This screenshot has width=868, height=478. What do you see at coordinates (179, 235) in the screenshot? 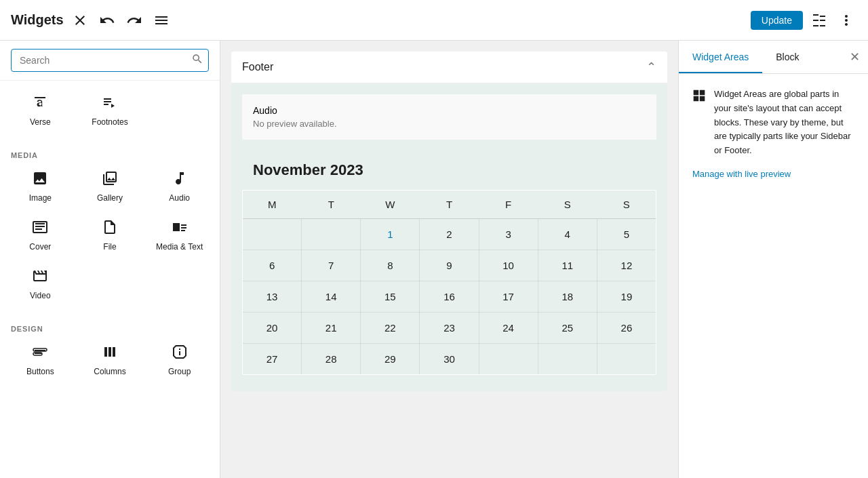
I see `media-text-block: Media & Text` at bounding box center [179, 235].